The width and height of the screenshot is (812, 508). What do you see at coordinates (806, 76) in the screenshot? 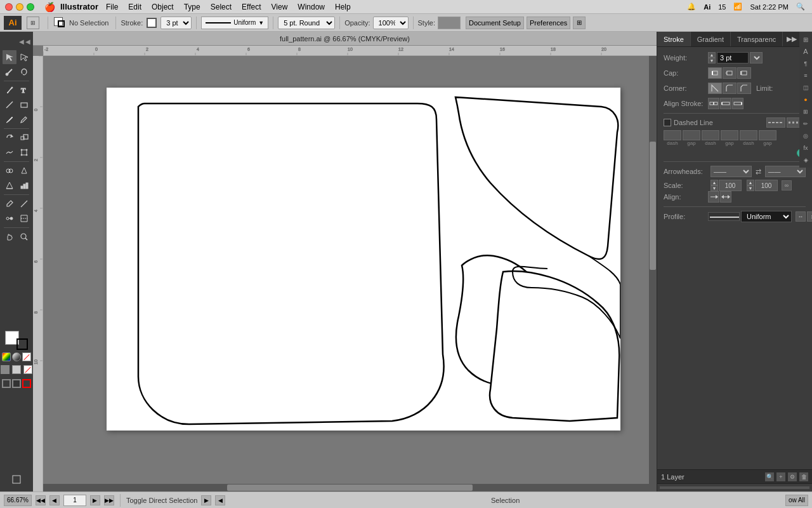
I see `align-panel-icon: ≡` at bounding box center [806, 76].